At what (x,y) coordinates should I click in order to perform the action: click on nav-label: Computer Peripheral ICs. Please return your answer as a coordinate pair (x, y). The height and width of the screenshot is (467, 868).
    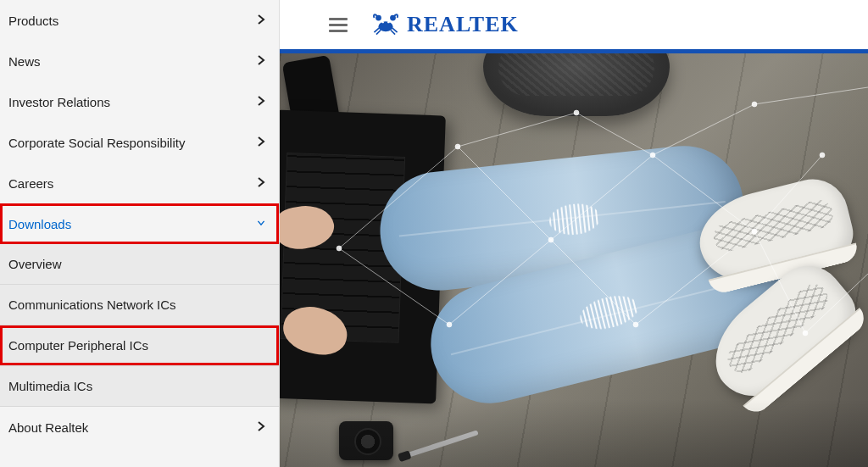
    Looking at the image, I should click on (78, 346).